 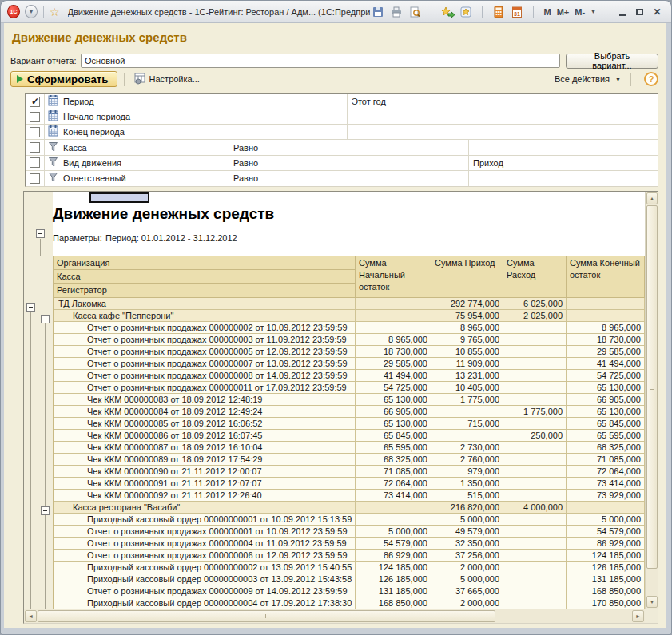 I want to click on report-row: Отчет о розничных продажах 000000001 от …, so click(x=349, y=532).